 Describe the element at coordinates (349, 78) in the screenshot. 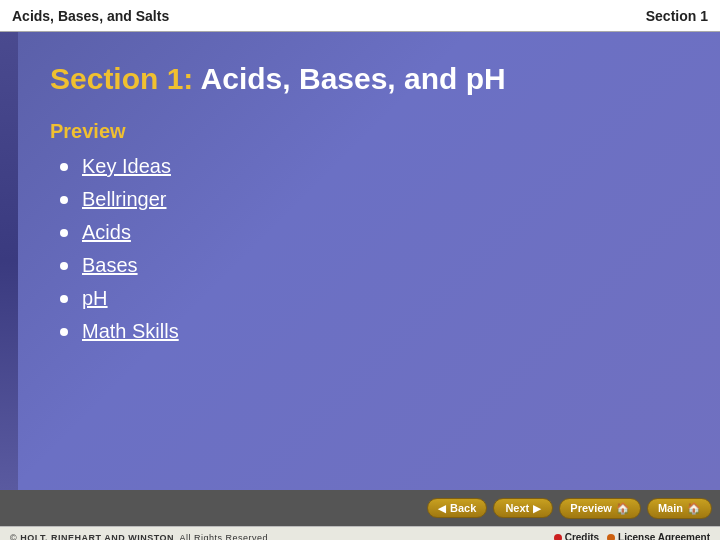

I see `slide-title-suffix: Acids, Bases, and pH` at that location.